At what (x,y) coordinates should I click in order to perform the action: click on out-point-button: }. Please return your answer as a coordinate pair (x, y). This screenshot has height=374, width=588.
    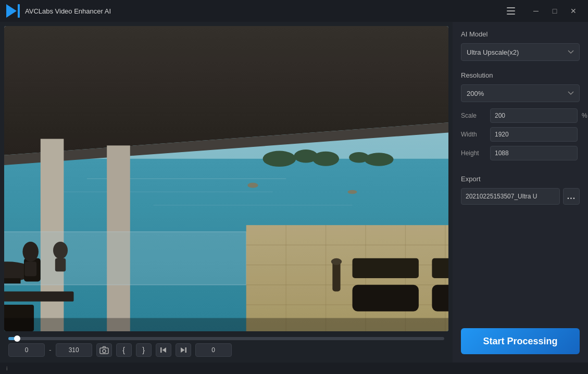
    Looking at the image, I should click on (144, 350).